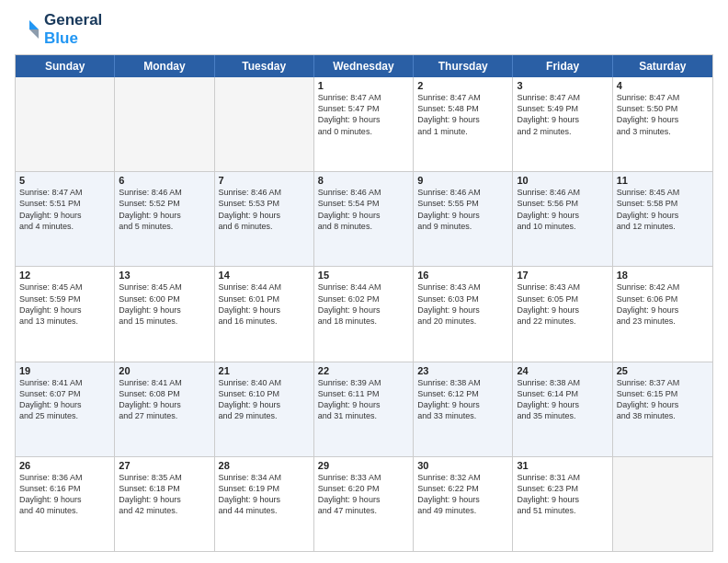  I want to click on calendar-day-cell: 8Sunrise: 8:46 AM Sunset: 5:54 PM Daylig…, so click(364, 219).